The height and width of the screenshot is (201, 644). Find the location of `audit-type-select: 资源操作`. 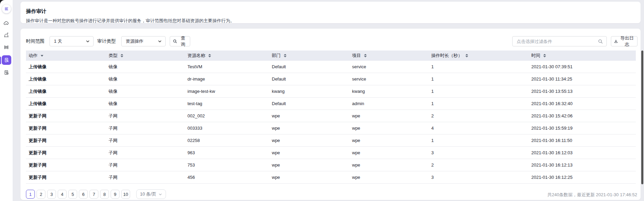

audit-type-select: 资源操作 is located at coordinates (143, 41).